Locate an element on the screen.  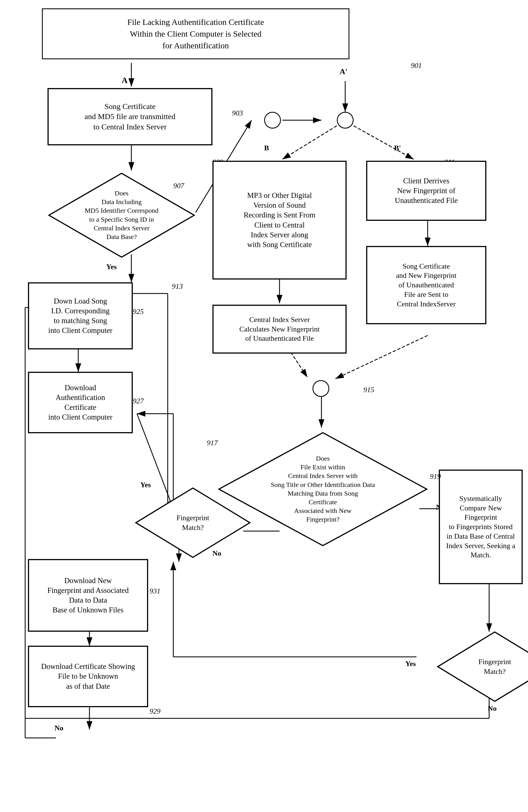
box-client-derives-text: Client DerrivesNew Fingerprint ofUnauthe… is located at coordinates (426, 191).